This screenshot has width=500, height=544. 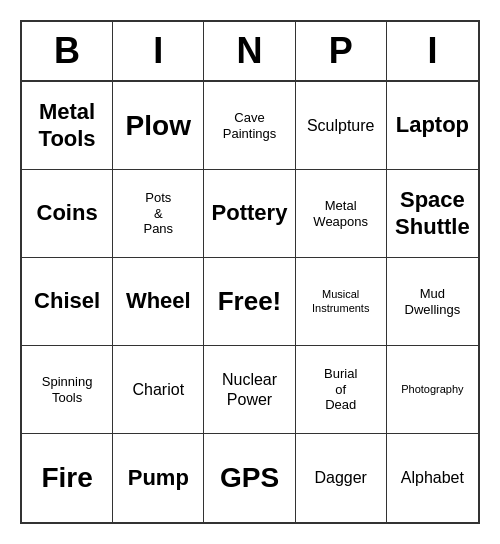 What do you see at coordinates (250, 389) in the screenshot?
I see `cell-text-17: Nuclear Power` at bounding box center [250, 389].